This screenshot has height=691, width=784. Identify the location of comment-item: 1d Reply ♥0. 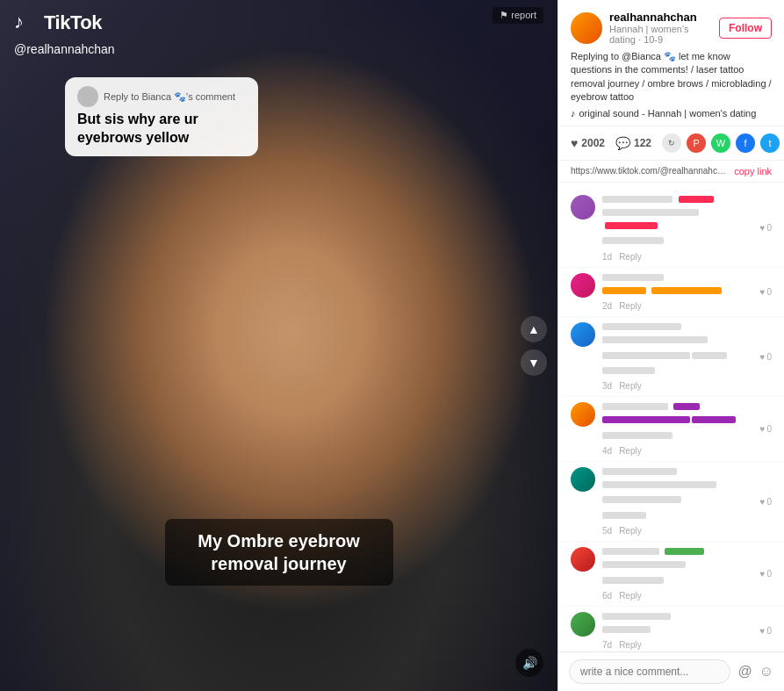
(671, 228).